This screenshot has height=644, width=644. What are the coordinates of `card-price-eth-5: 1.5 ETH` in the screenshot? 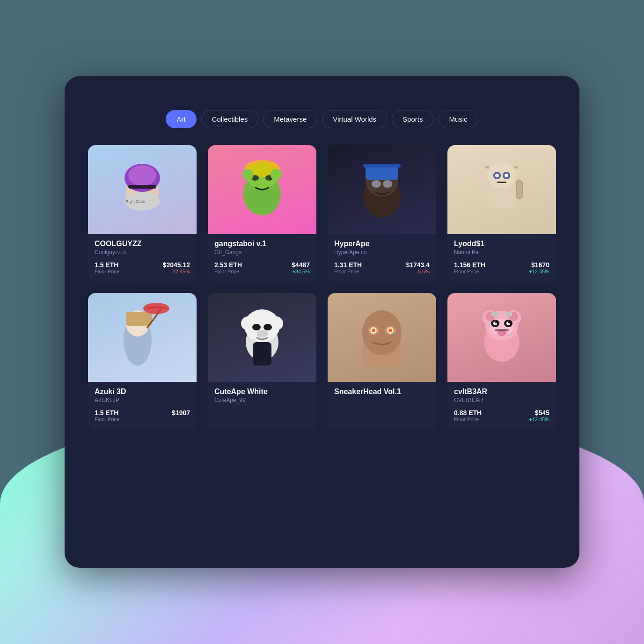 It's located at (107, 413).